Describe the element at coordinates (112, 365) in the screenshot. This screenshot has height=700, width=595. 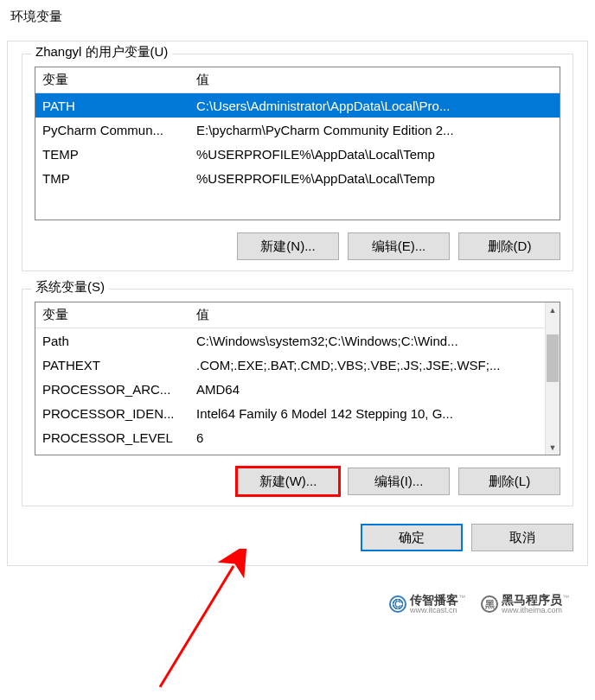
I see `cell-var: PATHEXT` at that location.